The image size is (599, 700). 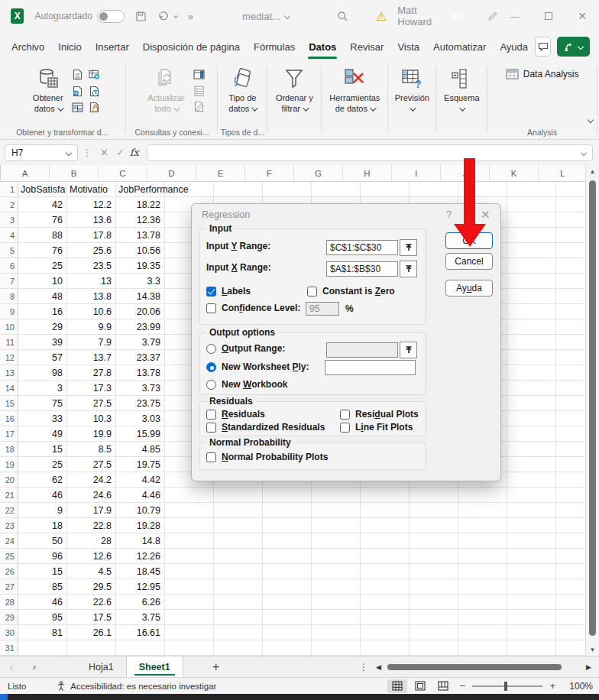 What do you see at coordinates (141, 281) in the screenshot?
I see `cell: 3.3` at bounding box center [141, 281].